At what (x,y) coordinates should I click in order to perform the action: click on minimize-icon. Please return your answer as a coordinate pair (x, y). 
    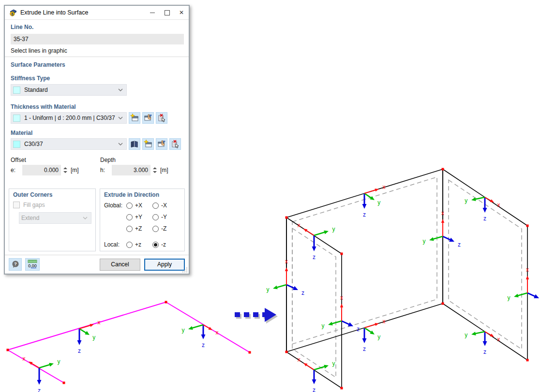
    Looking at the image, I should click on (152, 13).